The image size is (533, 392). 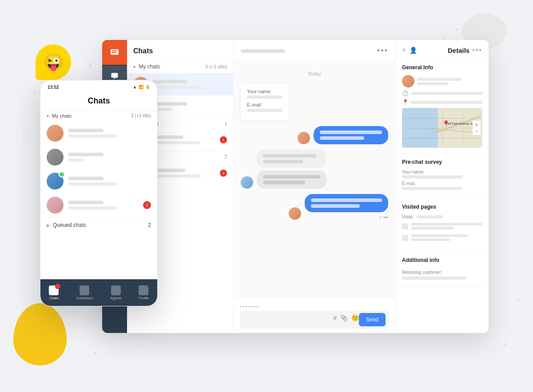 What do you see at coordinates (422, 273) in the screenshot?
I see `returning-customer-label: Returning customer:` at bounding box center [422, 273].